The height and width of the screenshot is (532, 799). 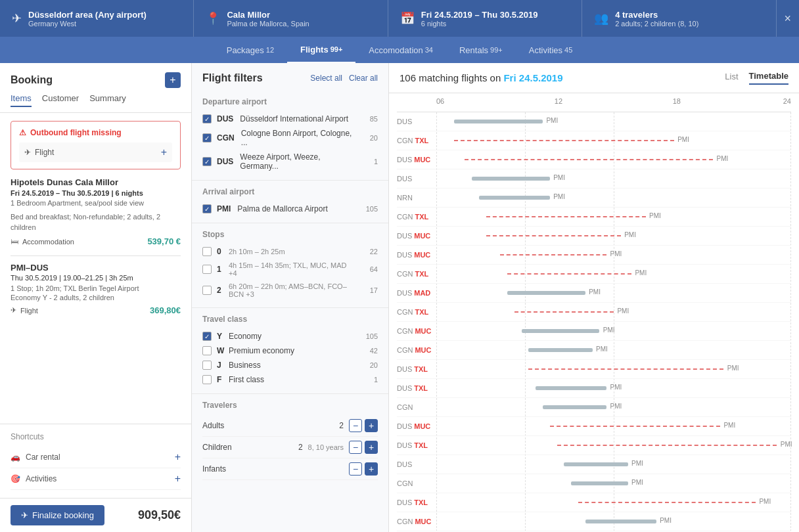 What do you see at coordinates (769, 78) in the screenshot?
I see `view-tab-timetable: Timetable` at bounding box center [769, 78].